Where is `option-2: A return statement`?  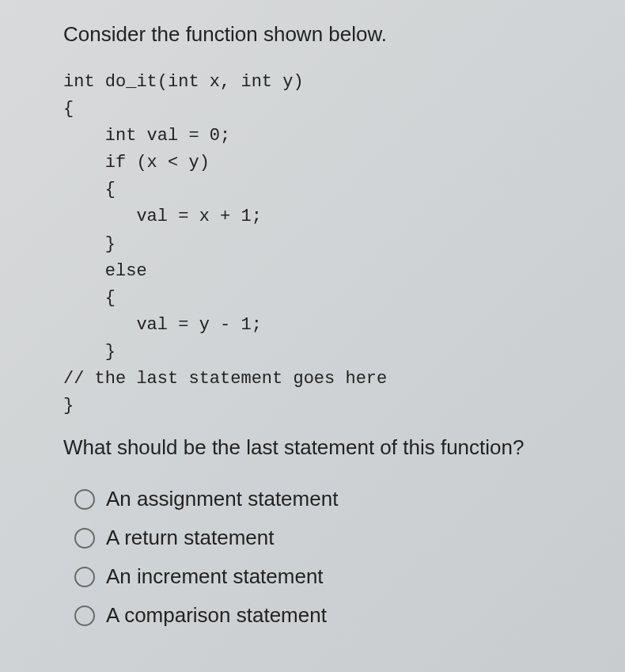 option-2: A return statement is located at coordinates (334, 538).